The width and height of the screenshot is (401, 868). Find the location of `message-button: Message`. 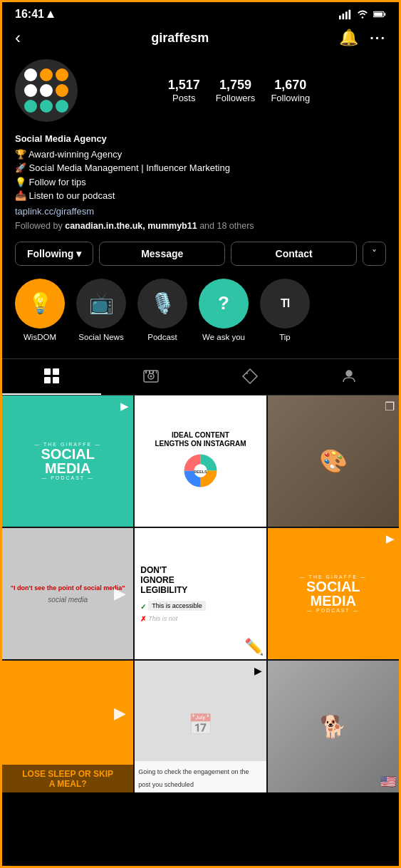

message-button: Message is located at coordinates (162, 254).